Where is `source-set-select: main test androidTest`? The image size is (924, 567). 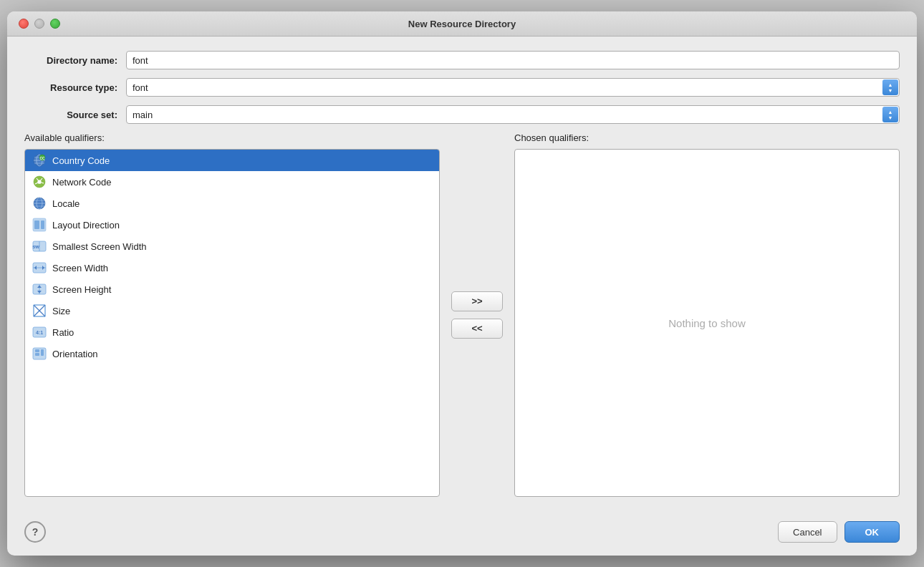
source-set-select: main test androidTest is located at coordinates (513, 115).